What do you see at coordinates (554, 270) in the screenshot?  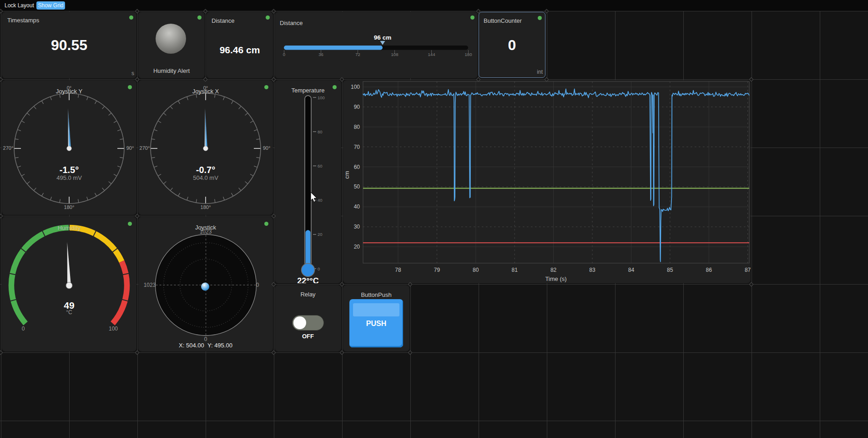 I see `svg-text: 82` at bounding box center [554, 270].